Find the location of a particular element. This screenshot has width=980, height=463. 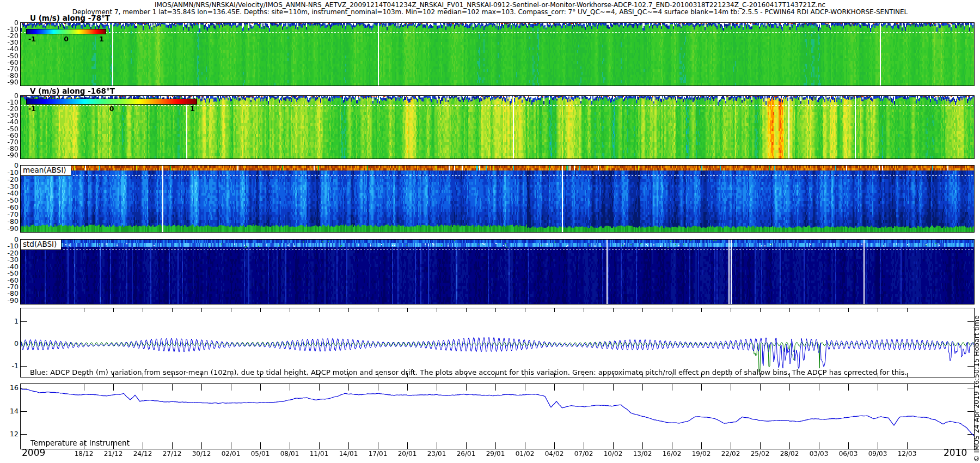

v-velocity-panel: -1 0 1 is located at coordinates (498, 127).